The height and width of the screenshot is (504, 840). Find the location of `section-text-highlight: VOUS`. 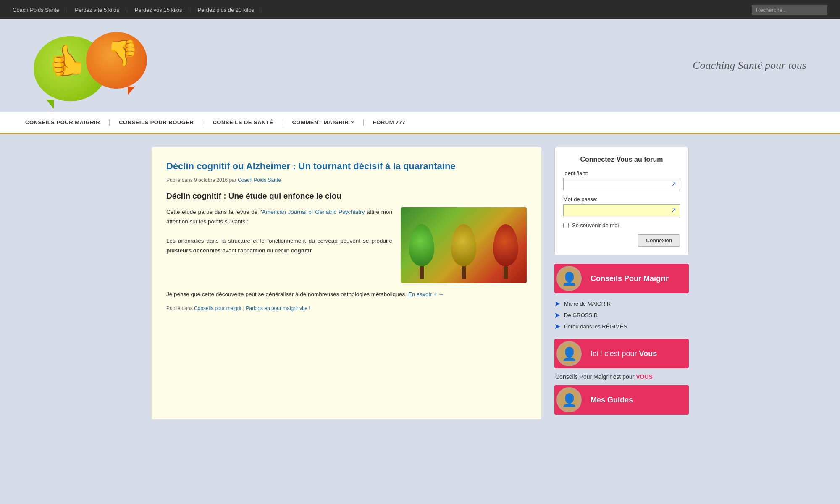

section-text-highlight: VOUS is located at coordinates (644, 377).